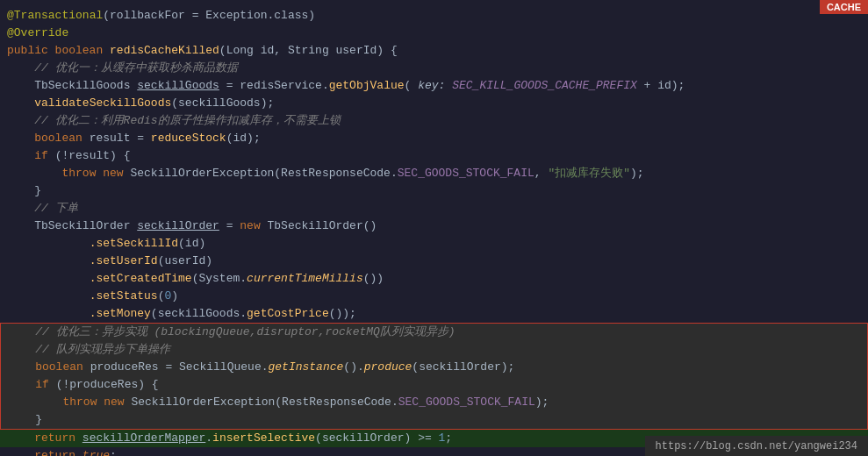 Image resolution: width=868 pixels, height=456 pixels. Describe the element at coordinates (434, 51) in the screenshot. I see `code-text: public boolean redisCacheKilled(Long id,…` at that location.